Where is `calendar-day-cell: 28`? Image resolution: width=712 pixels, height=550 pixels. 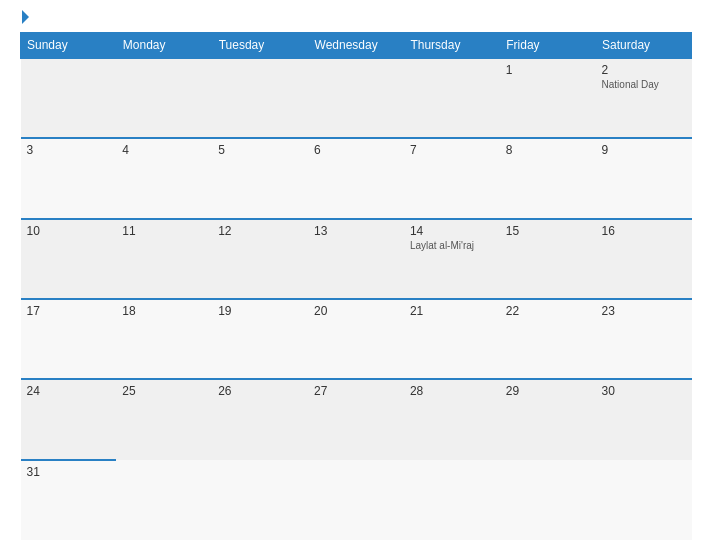 calendar-day-cell: 28 is located at coordinates (452, 419).